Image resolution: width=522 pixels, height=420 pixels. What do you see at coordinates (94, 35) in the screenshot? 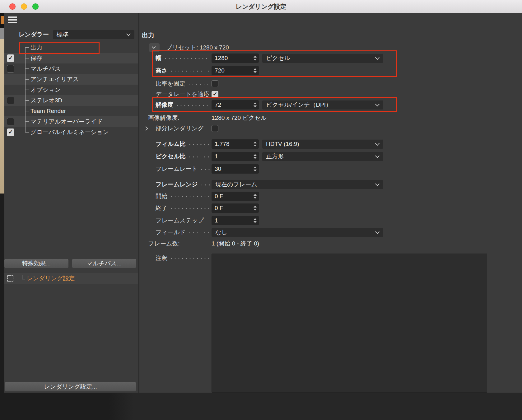
I see `renderer-dropdown: 標準` at bounding box center [94, 35].